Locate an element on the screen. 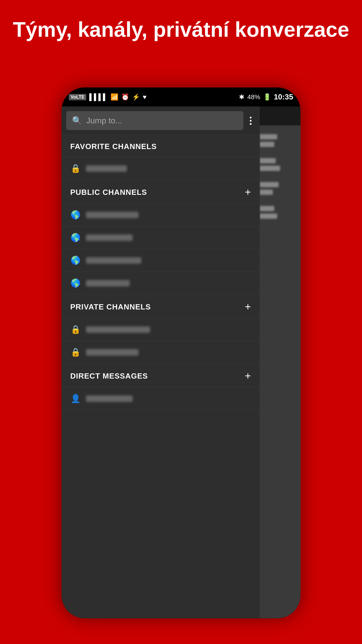 Image resolution: width=362 pixels, height=644 pixels. more-menu-button is located at coordinates (251, 121).